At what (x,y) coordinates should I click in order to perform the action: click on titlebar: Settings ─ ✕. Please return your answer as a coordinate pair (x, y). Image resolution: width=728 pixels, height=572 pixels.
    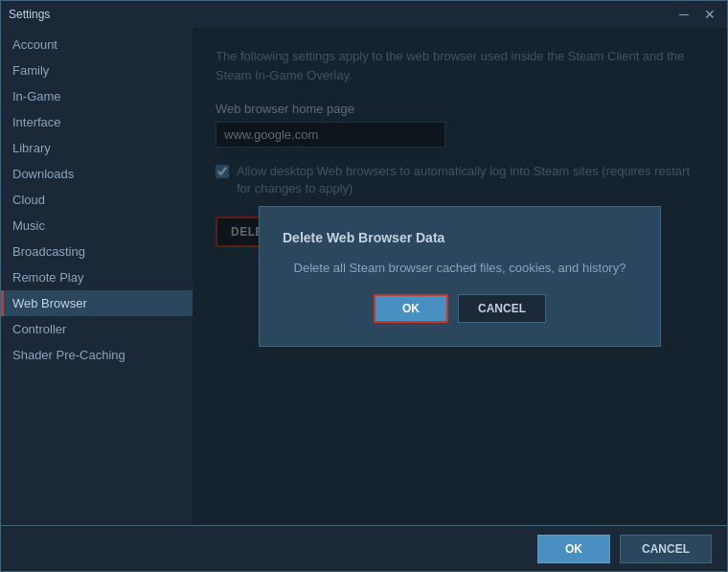
    Looking at the image, I should click on (364, 14).